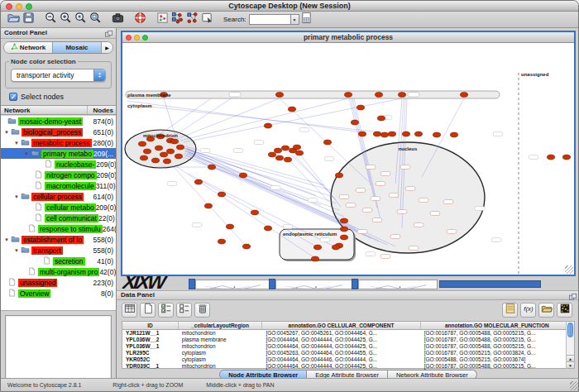  I want to click on tree-item-response-to-stimulu: response to stimulu264(0), so click(58, 228).